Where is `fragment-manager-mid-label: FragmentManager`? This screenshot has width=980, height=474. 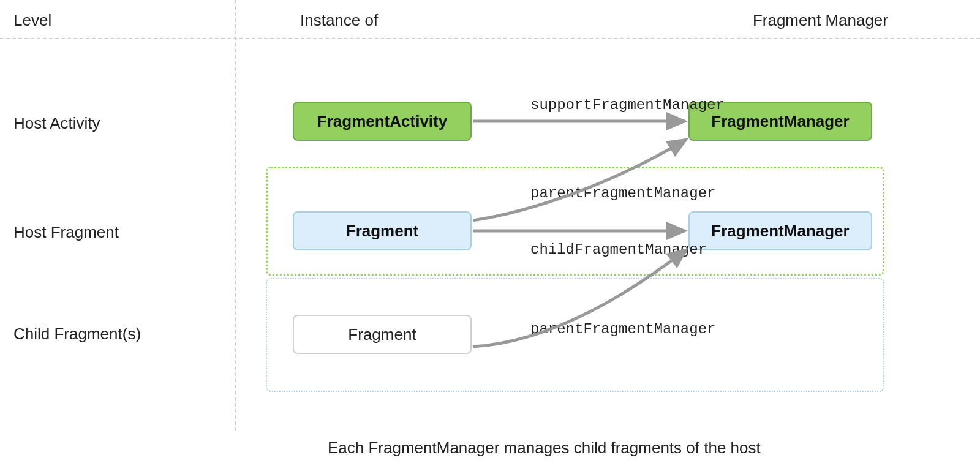
fragment-manager-mid-label: FragmentManager is located at coordinates (780, 231).